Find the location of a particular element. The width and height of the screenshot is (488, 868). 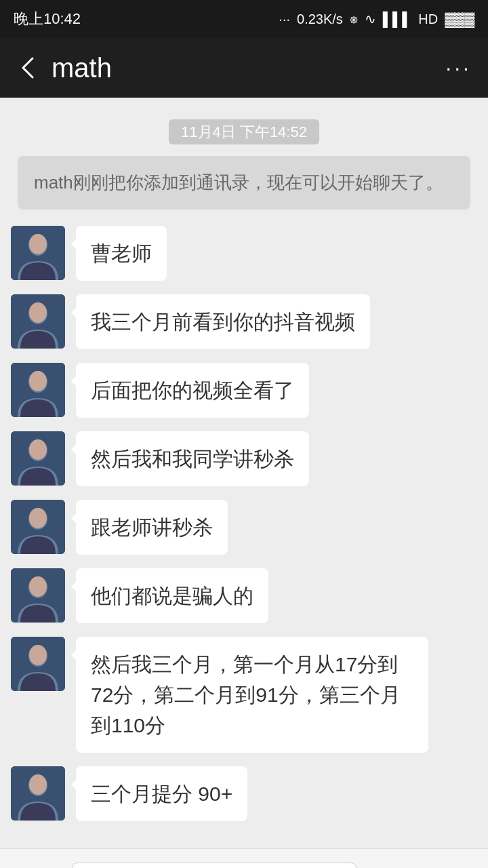

status-time: 晚上10:42 is located at coordinates (47, 19).